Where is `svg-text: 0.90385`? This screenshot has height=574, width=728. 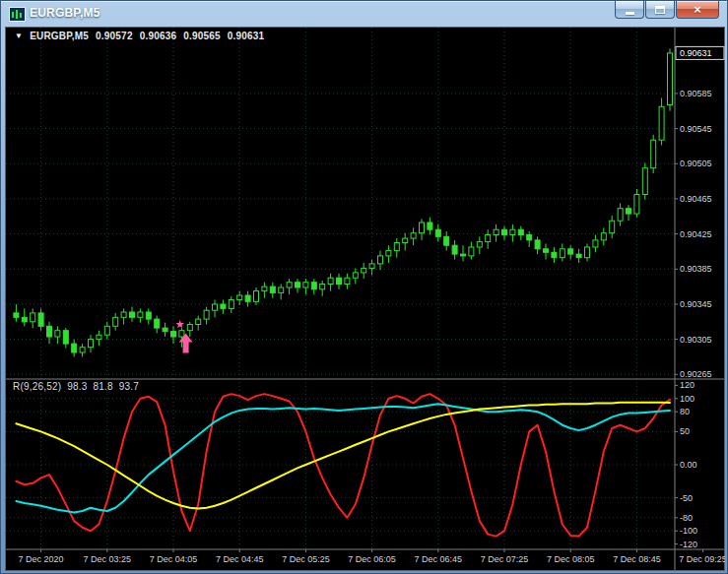
svg-text: 0.90385 is located at coordinates (695, 269).